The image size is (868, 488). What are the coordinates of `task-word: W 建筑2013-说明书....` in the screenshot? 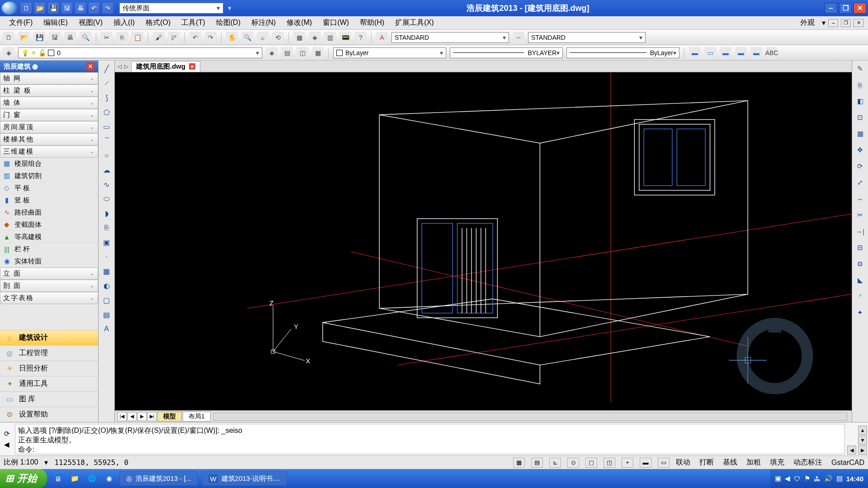 It's located at (244, 479).